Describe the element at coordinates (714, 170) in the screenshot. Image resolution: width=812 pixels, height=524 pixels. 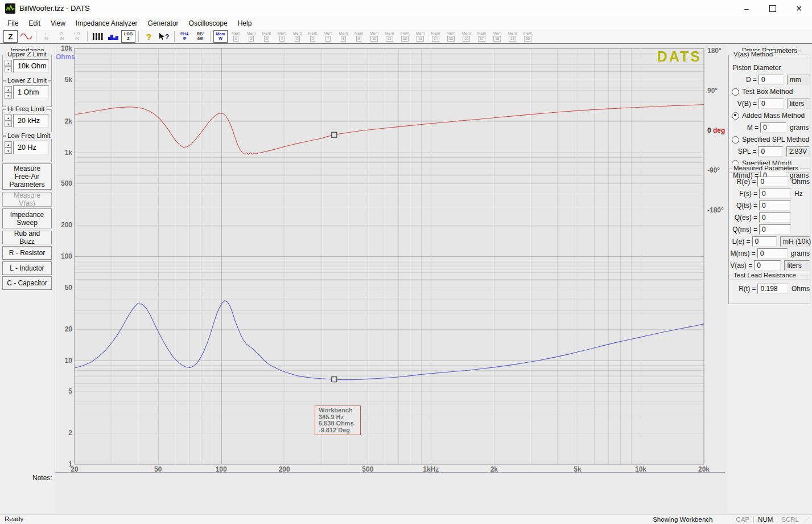
I see `svg-text: -90°` at that location.